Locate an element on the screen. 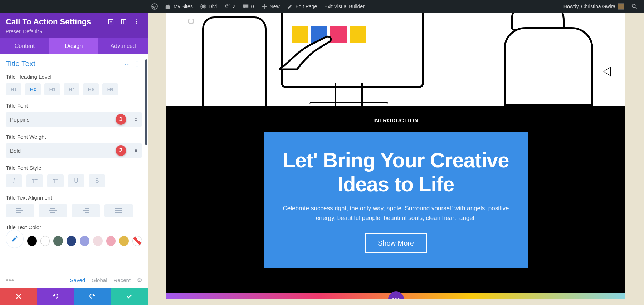 The image size is (644, 305). save-button is located at coordinates (130, 296).